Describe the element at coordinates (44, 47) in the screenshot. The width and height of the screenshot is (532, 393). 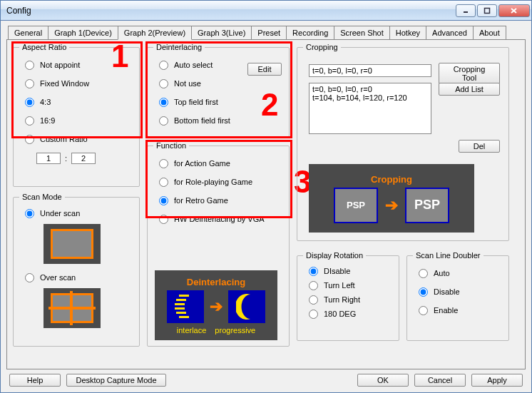
I see `aspect-ratio-legend: Aspect Ratio` at that location.